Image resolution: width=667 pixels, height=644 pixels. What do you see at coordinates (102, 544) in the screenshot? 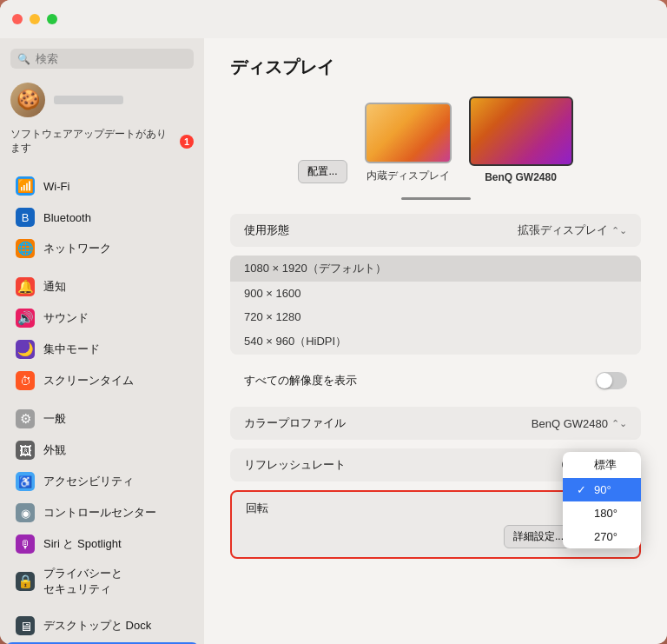
I see `sidebar-item-siri: 🎙 Siri と Spotlight` at bounding box center [102, 544].